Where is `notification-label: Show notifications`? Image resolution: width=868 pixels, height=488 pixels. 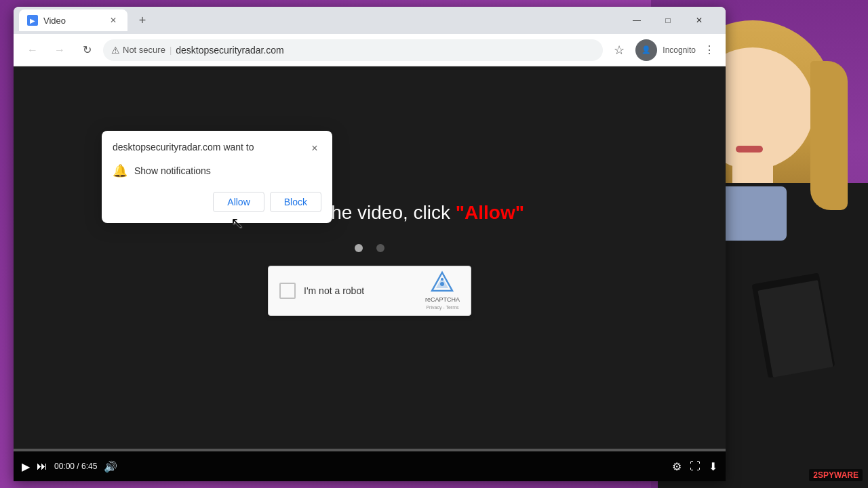 notification-label: Show notifications is located at coordinates (172, 171).